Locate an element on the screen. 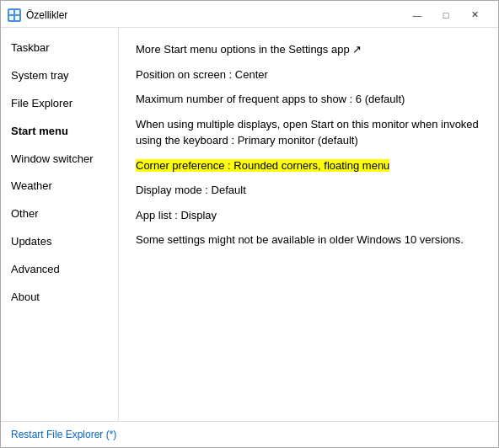 The height and width of the screenshot is (448, 499). content-line-line2: Position on screen : Center is located at coordinates (309, 75).